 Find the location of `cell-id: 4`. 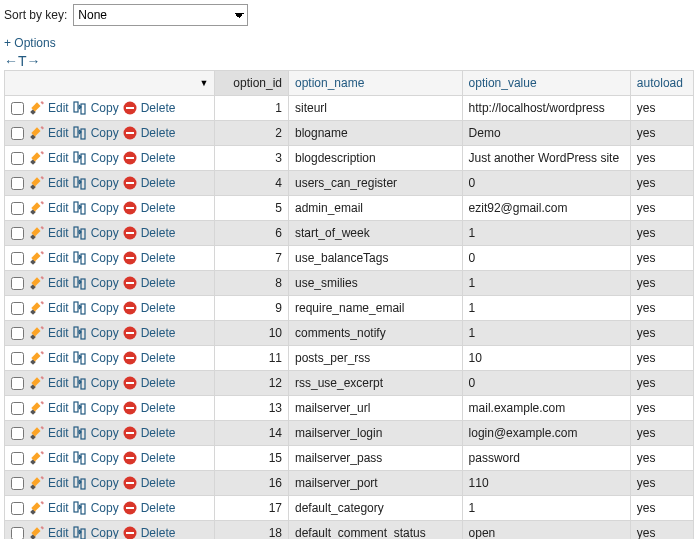

cell-id: 4 is located at coordinates (252, 184).